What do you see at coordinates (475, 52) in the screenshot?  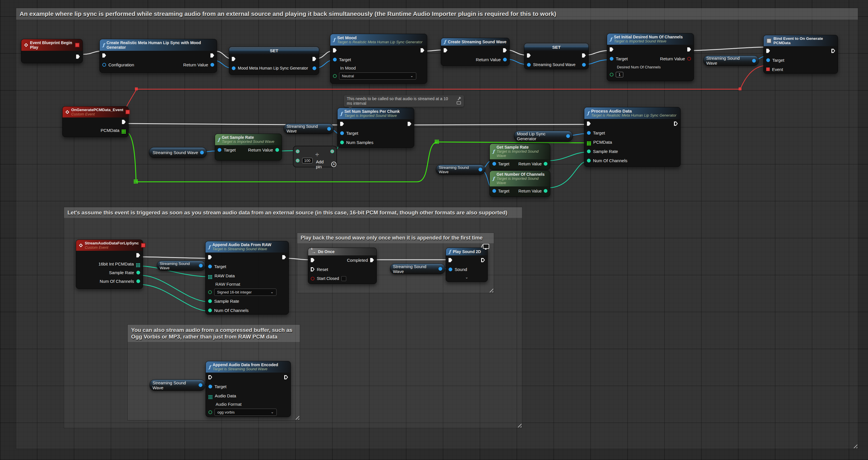 I see `node-create-streaming-sound-wave: ƒ Create Streaming Sound Wave Return Val…` at bounding box center [475, 52].